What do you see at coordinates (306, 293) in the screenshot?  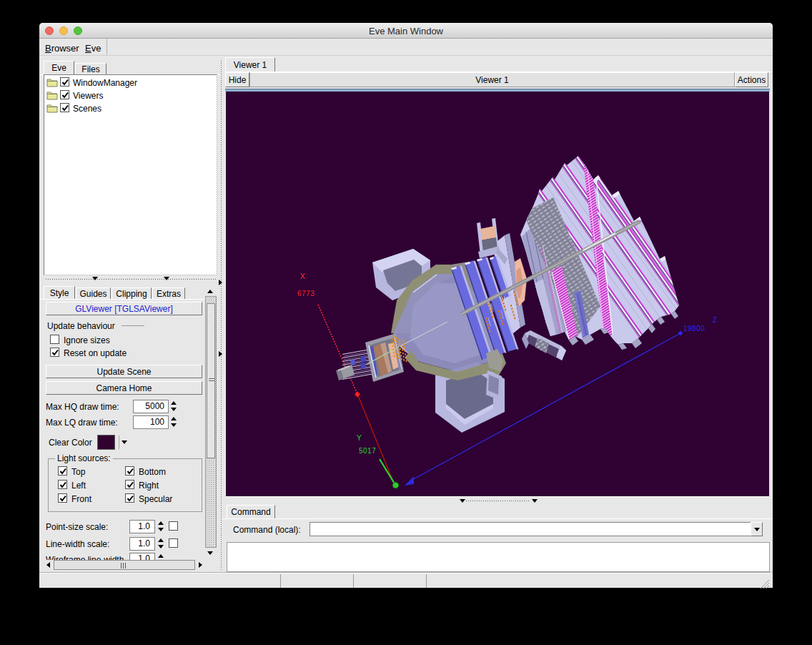 I see `svg-text: 6773` at bounding box center [306, 293].